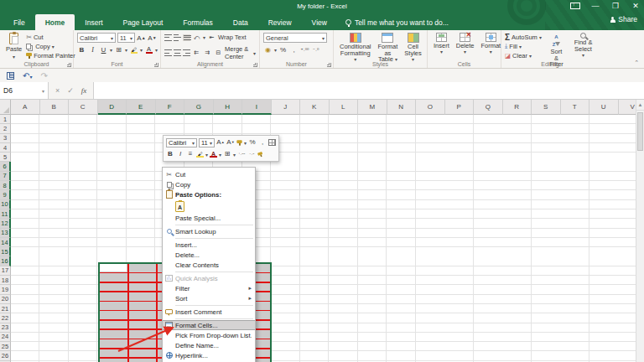  I want to click on formula-input, so click(369, 90).